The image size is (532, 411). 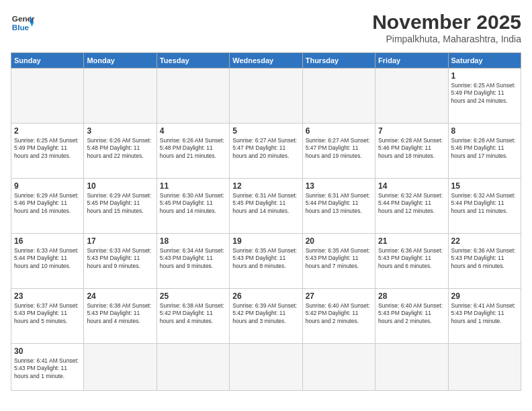 I want to click on day-info: Sunrise: 6:40 AM Sunset: 5:43 PM Dayligh…, so click(x=411, y=314).